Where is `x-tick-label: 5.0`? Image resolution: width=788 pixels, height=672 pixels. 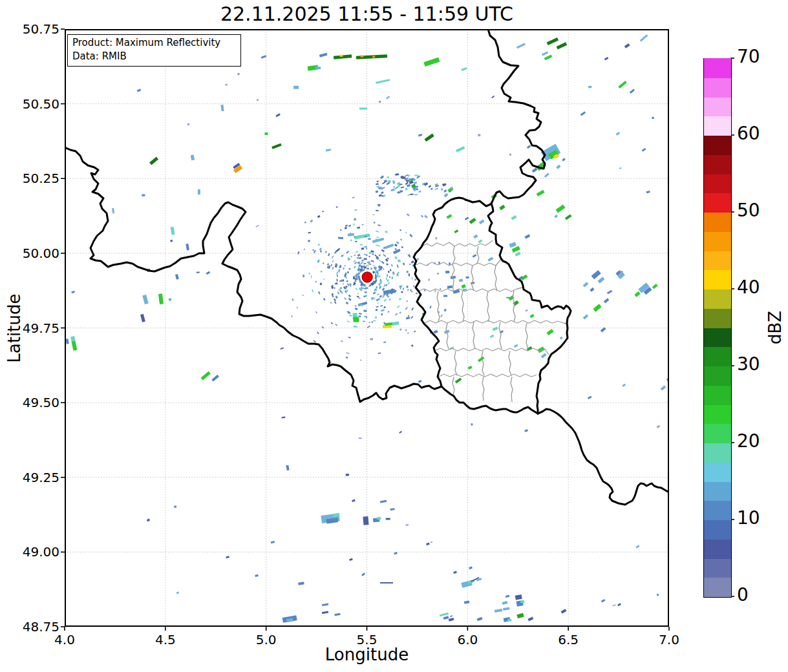
x-tick-label: 5.0 is located at coordinates (266, 640).